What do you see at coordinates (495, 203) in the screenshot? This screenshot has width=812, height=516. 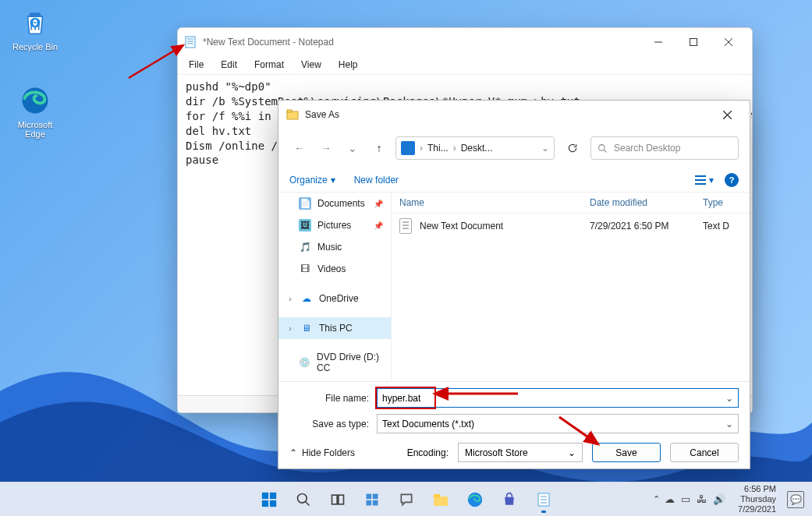 I see `column-name: Name` at bounding box center [495, 203].